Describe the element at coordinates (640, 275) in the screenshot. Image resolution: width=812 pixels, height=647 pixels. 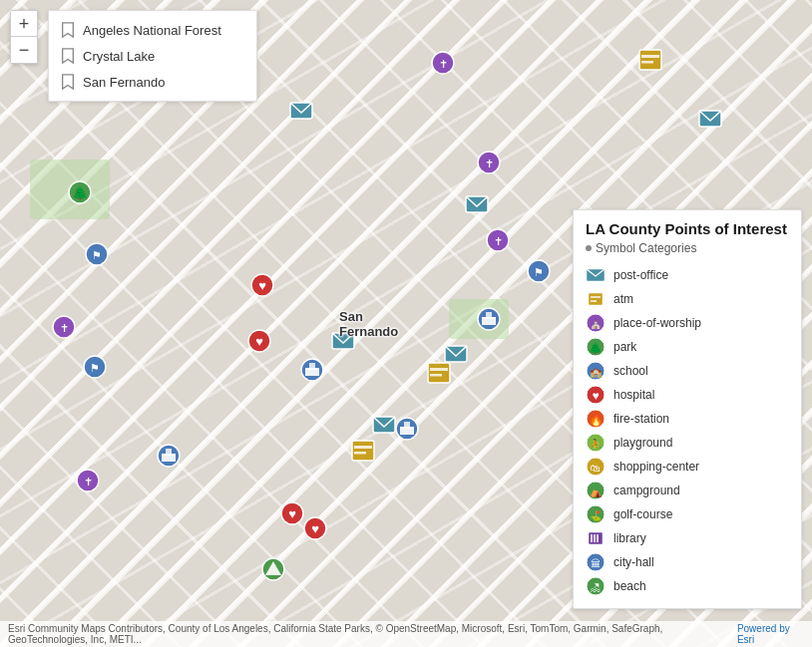
I see `legend-item-label: post-office` at that location.